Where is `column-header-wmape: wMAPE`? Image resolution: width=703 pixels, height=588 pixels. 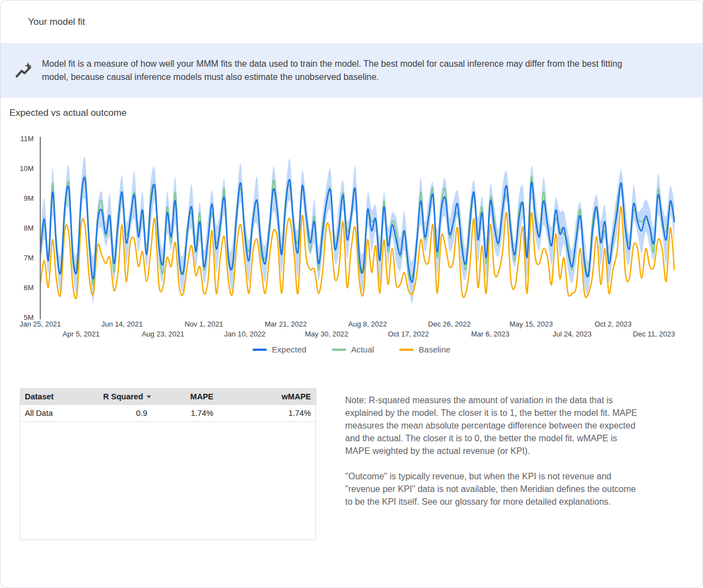
column-header-wmape: wMAPE is located at coordinates (268, 397).